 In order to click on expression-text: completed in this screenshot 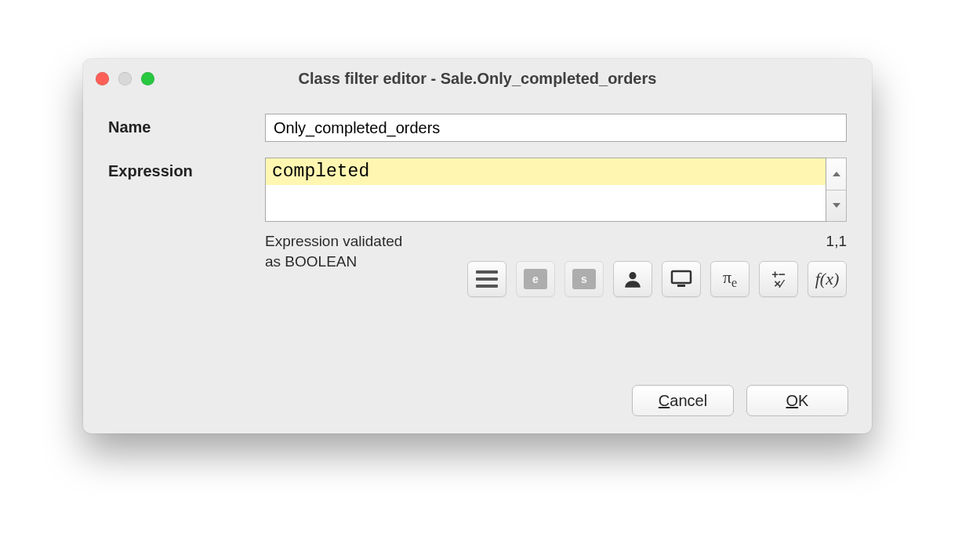, I will do `click(546, 172)`.